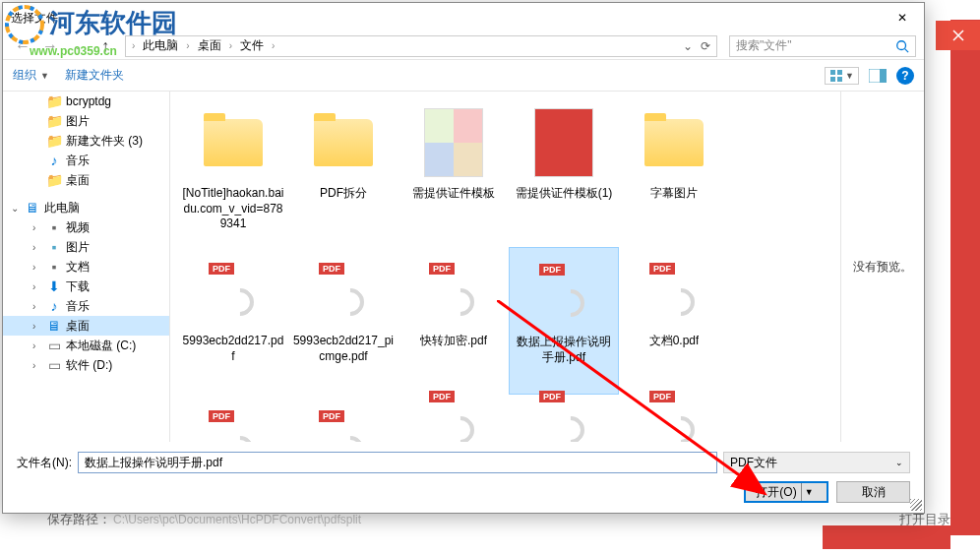  I want to click on titlebar: 选择文件 ✕, so click(463, 18).